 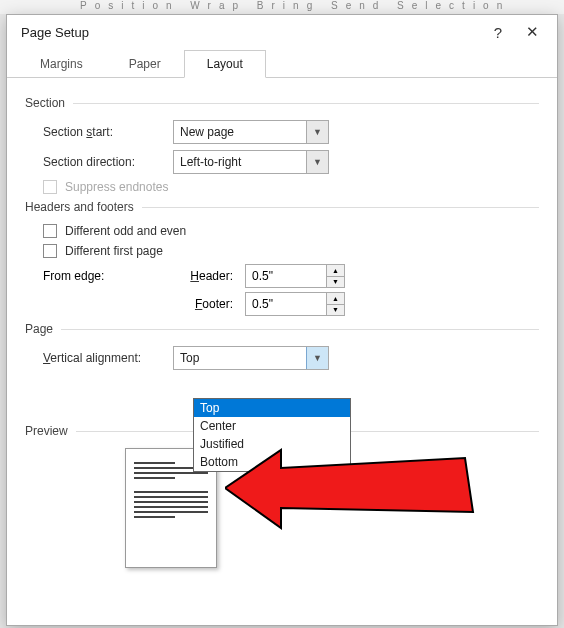 I want to click on footer-spinner: 0.5" ▲▼, so click(x=295, y=304).